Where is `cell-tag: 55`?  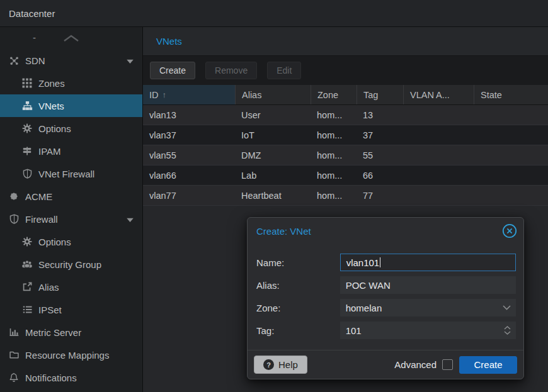 cell-tag: 55 is located at coordinates (380, 155).